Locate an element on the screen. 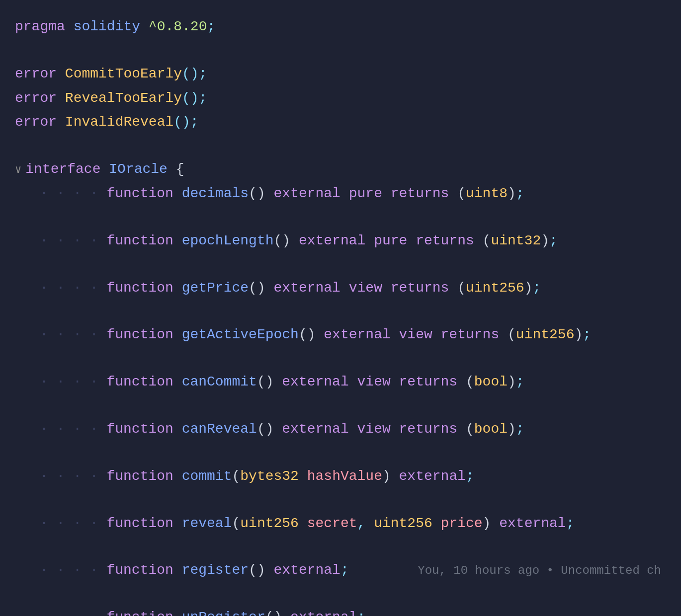 The image size is (681, 616). kw-returns-decimals: returns is located at coordinates (420, 194).